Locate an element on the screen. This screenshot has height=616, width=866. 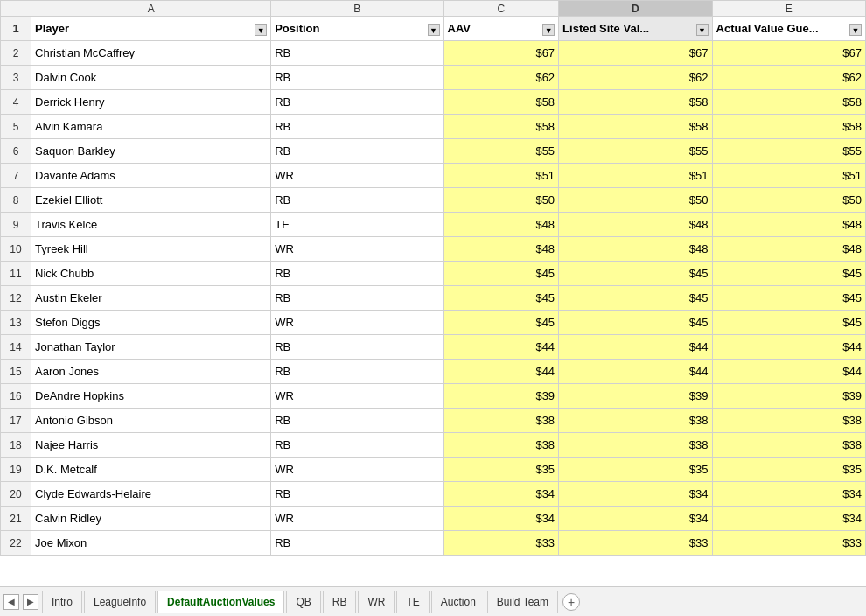
player-cell: Davante Adams is located at coordinates (151, 176).